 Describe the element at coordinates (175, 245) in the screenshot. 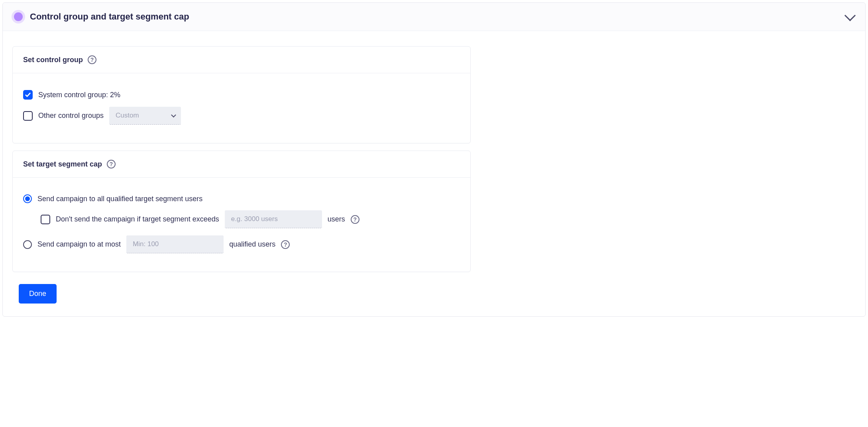

I see `at-most-users-input` at that location.